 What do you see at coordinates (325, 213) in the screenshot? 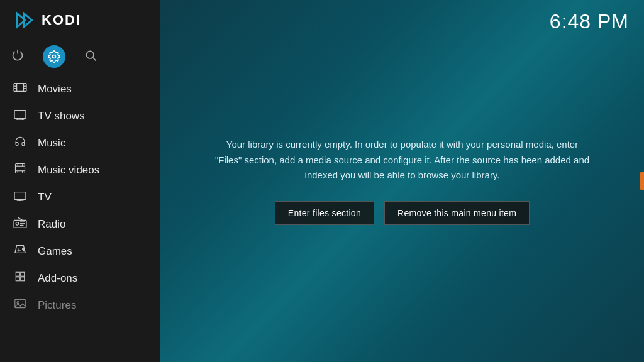
I see `enter-files-button: Enter files section` at bounding box center [325, 213].